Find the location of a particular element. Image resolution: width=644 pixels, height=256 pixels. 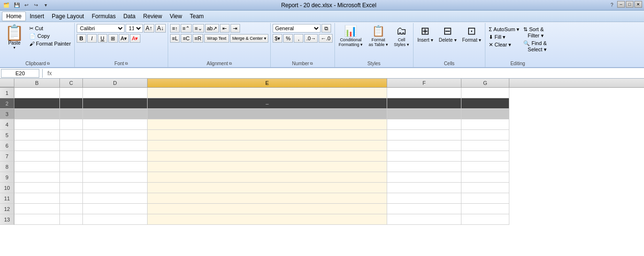

menu-team: Team is located at coordinates (196, 16).